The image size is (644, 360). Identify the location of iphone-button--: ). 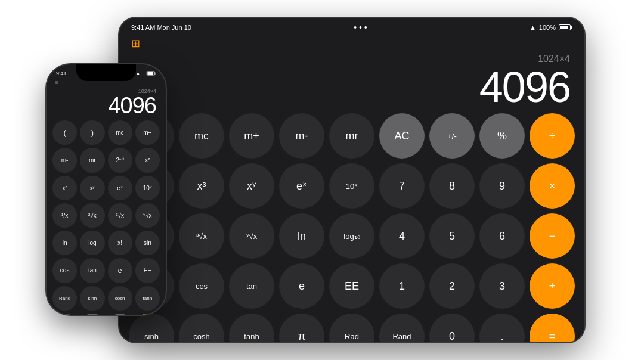
(92, 132).